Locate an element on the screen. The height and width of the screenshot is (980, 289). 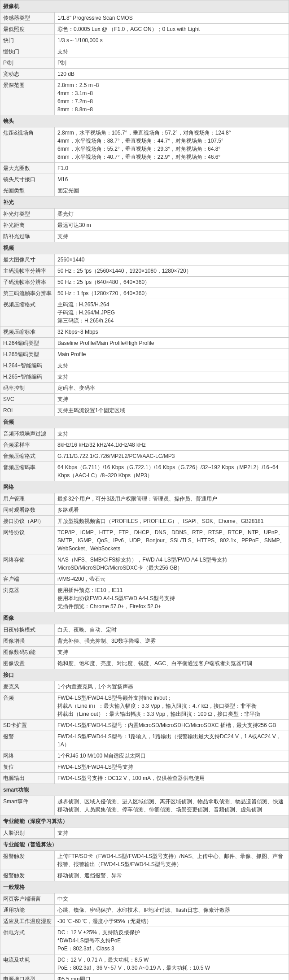
row-label: H.264编码类型 is located at coordinates (28, 344).